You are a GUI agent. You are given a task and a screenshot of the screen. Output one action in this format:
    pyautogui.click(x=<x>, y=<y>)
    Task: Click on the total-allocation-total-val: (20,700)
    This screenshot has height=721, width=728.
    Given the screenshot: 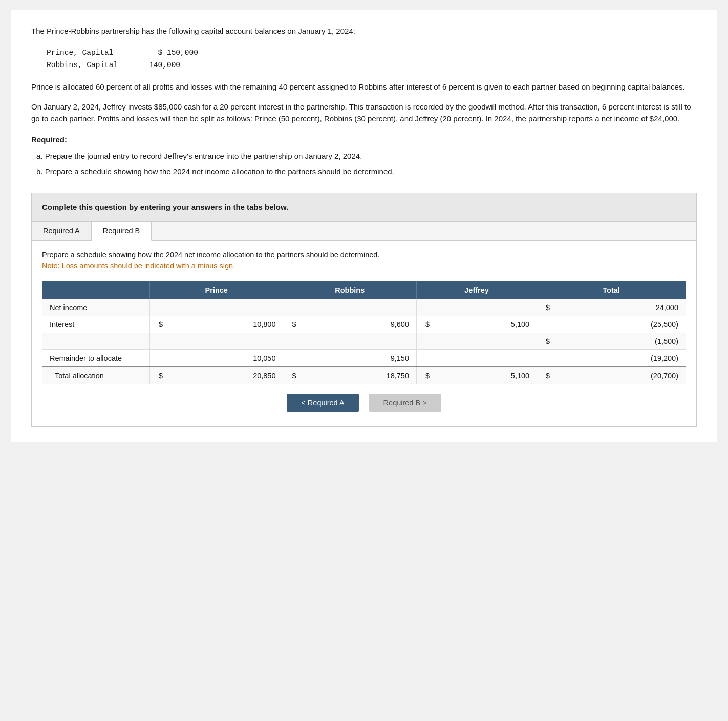 What is the action you would take?
    pyautogui.click(x=619, y=376)
    